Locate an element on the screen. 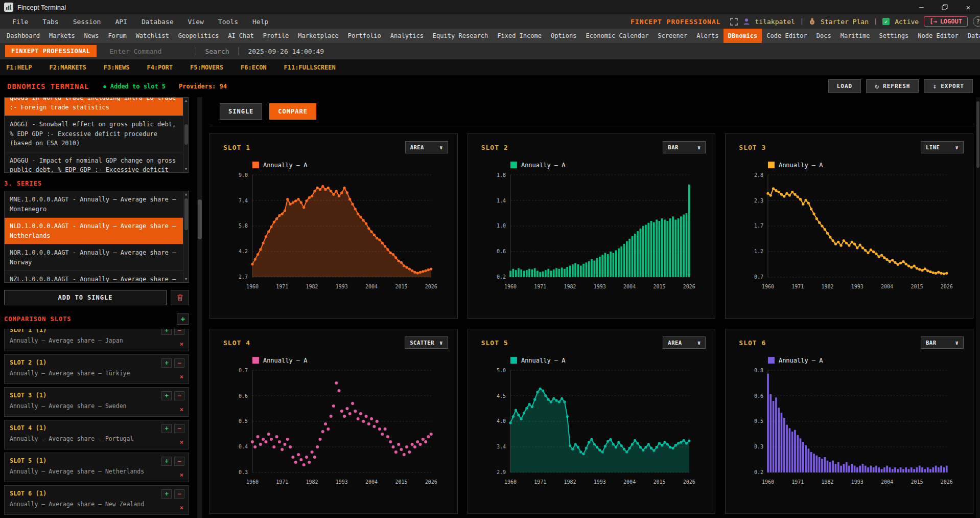 Image resolution: width=980 pixels, height=518 pixels. tab-ai-chat: AI Chat is located at coordinates (241, 36).